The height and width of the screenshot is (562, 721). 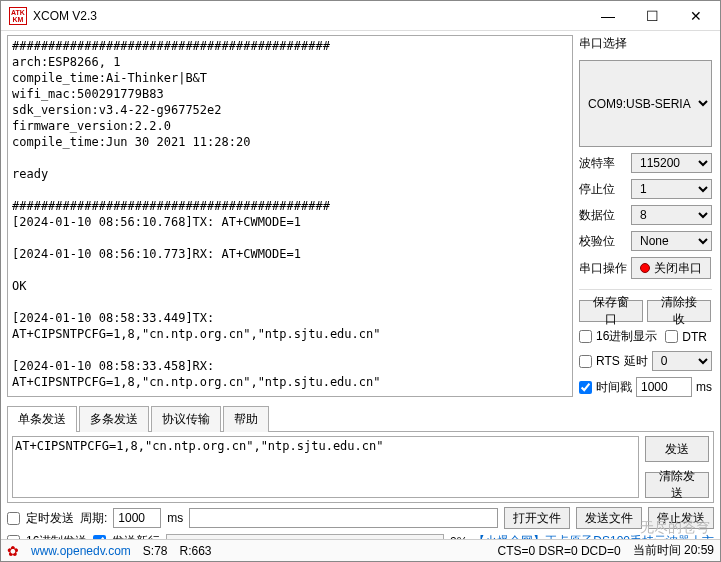 I want to click on file-path-input, so click(x=344, y=518).